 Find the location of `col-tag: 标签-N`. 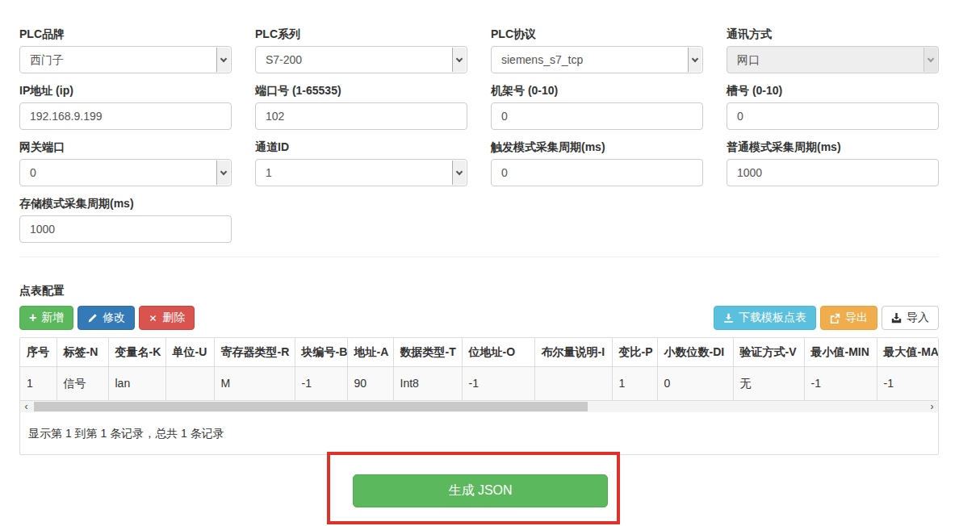

col-tag: 标签-N is located at coordinates (82, 353).